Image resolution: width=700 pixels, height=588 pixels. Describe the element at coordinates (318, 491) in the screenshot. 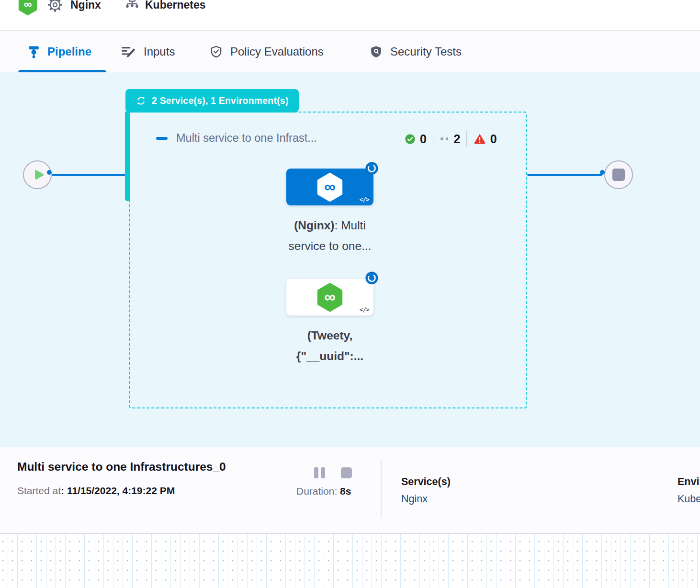

I see `duration-label: Duration:` at that location.